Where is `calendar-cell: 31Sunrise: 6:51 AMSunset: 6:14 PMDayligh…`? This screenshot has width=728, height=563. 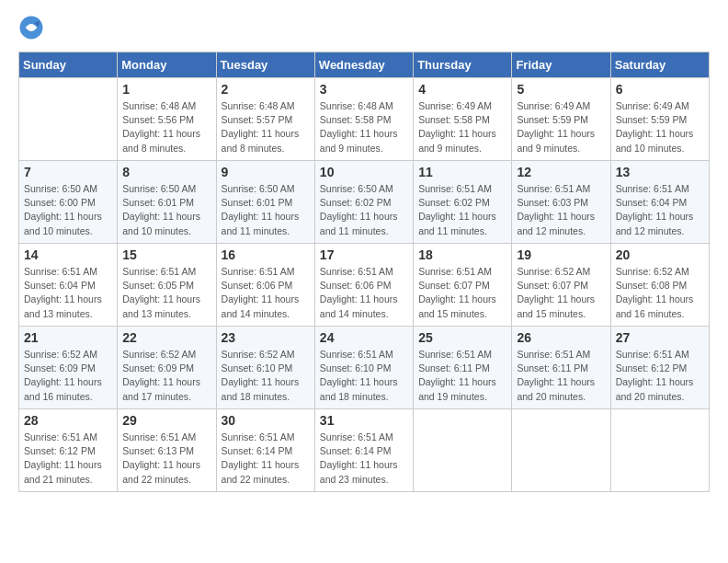
calendar-cell: 31Sunrise: 6:51 AMSunset: 6:14 PMDayligh… is located at coordinates (364, 451).